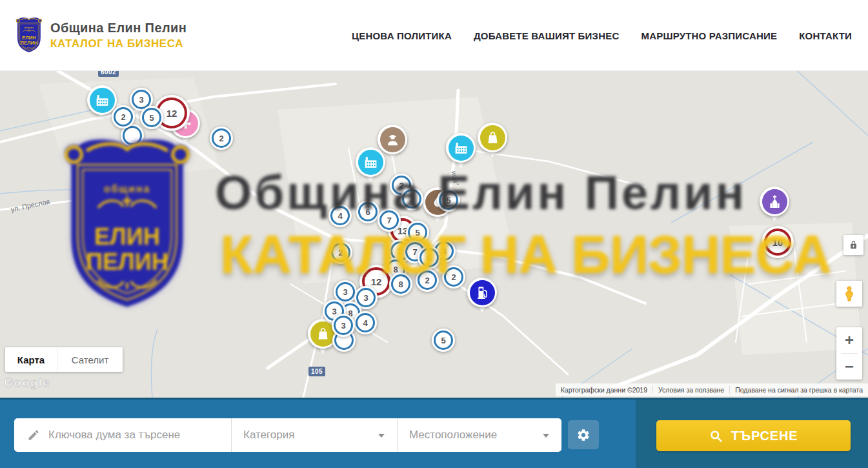 This screenshot has height=468, width=868. What do you see at coordinates (119, 28) in the screenshot?
I see `site-title: Община Елин Пелин` at bounding box center [119, 28].